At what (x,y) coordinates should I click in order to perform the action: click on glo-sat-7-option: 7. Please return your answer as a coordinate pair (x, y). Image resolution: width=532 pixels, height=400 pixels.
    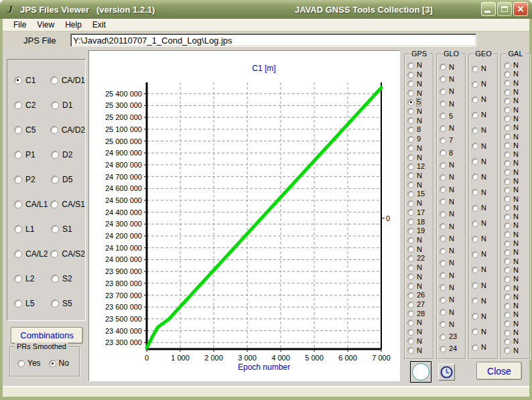
    Looking at the image, I should click on (452, 141).